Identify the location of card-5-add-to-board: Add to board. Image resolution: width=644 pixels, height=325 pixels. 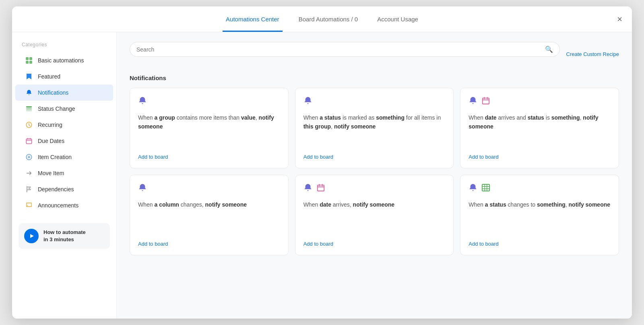
(374, 244).